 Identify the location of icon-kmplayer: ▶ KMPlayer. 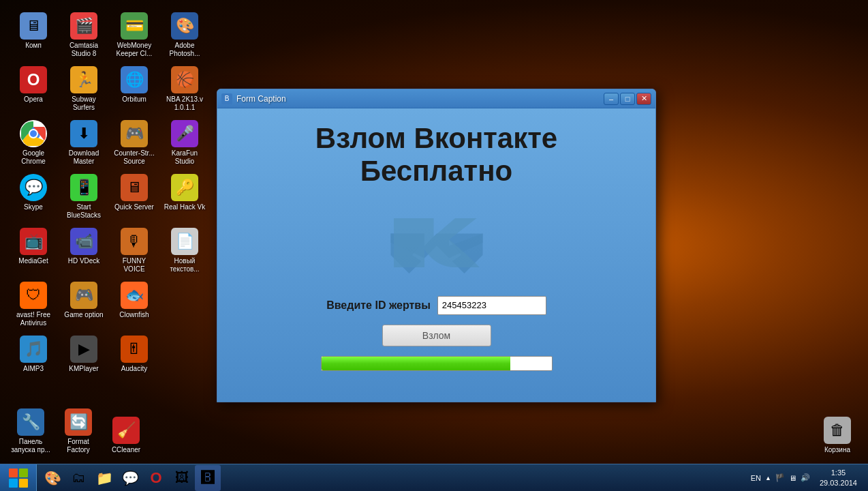
(84, 355).